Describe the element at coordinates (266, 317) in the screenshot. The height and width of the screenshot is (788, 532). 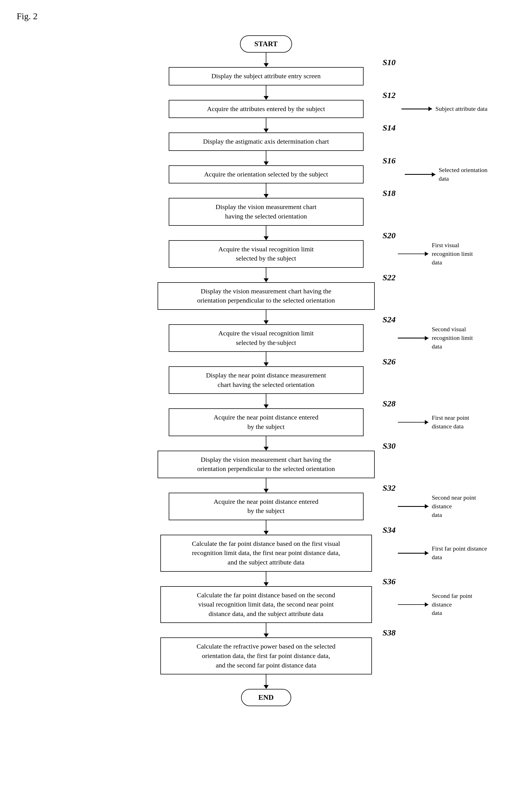
I see `arrow-s24: S24` at that location.